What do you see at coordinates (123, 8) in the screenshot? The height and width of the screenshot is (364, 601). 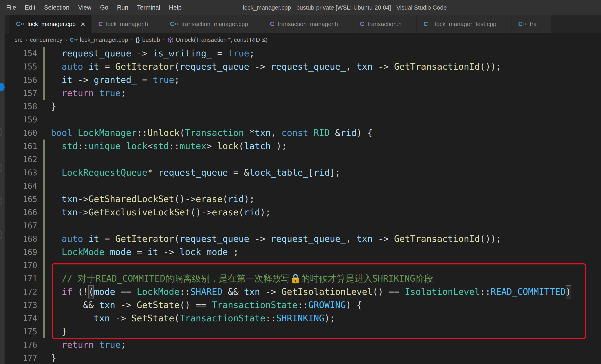 I see `menu-run: Run` at bounding box center [123, 8].